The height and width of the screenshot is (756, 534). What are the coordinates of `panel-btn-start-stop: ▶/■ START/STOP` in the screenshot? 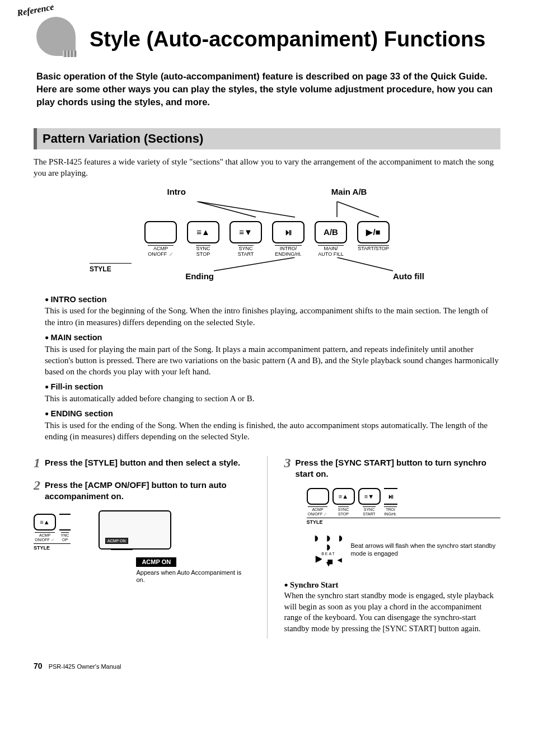 It's located at (373, 236).